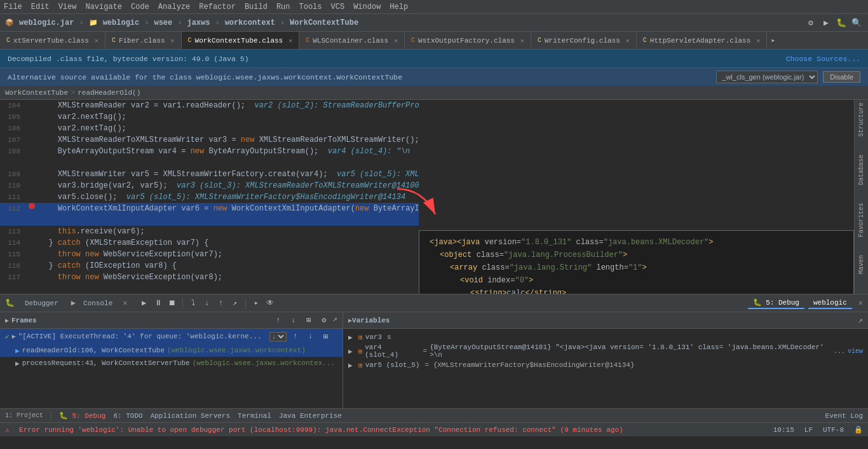 This screenshot has height=449, width=868. I want to click on search-icon: 🔍, so click(857, 23).